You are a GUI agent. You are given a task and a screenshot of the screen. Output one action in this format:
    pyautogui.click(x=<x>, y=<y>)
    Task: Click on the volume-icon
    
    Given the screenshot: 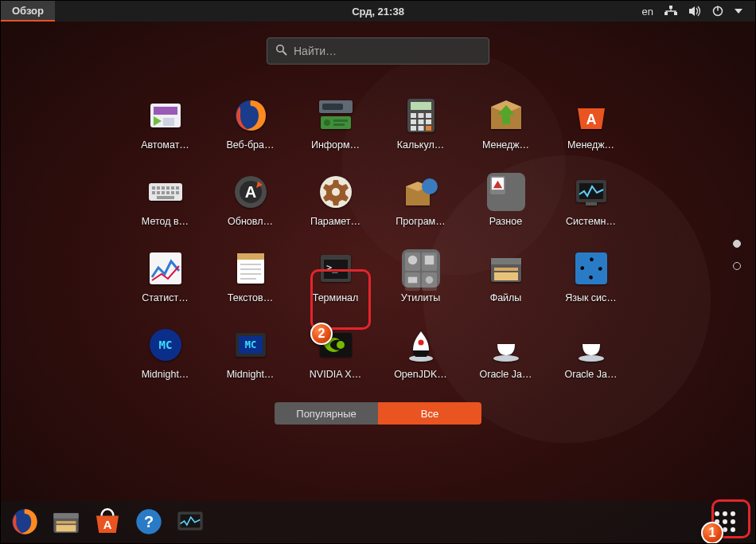 What is the action you would take?
    pyautogui.click(x=695, y=11)
    